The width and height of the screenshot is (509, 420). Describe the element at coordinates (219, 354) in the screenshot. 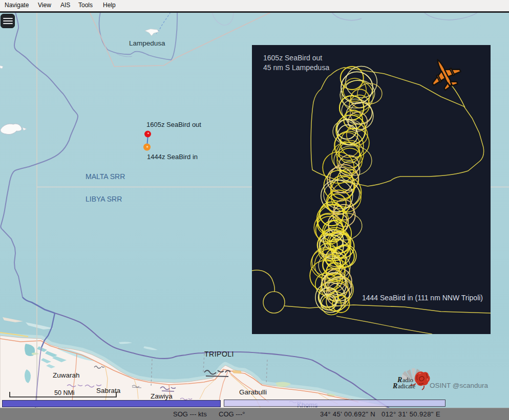

I see `svg-text: TRIPOLI` at that location.